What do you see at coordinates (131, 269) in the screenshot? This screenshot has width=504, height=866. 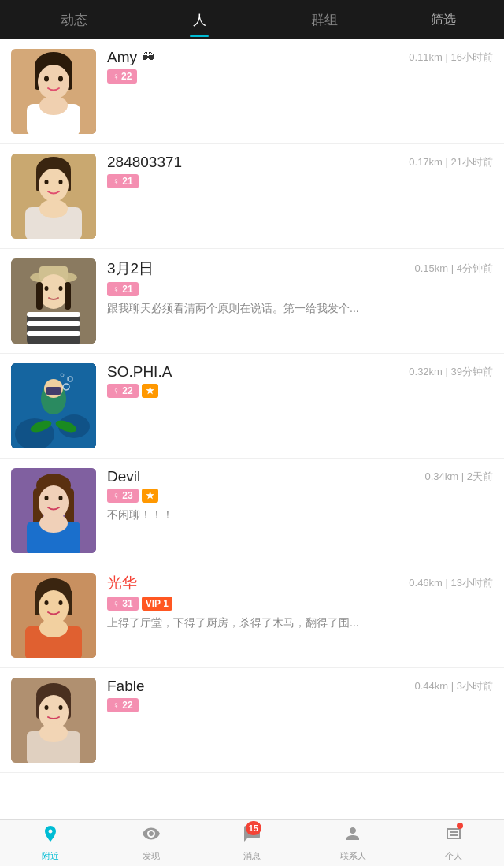 I see `user-name-row: 3月2日` at bounding box center [131, 269].